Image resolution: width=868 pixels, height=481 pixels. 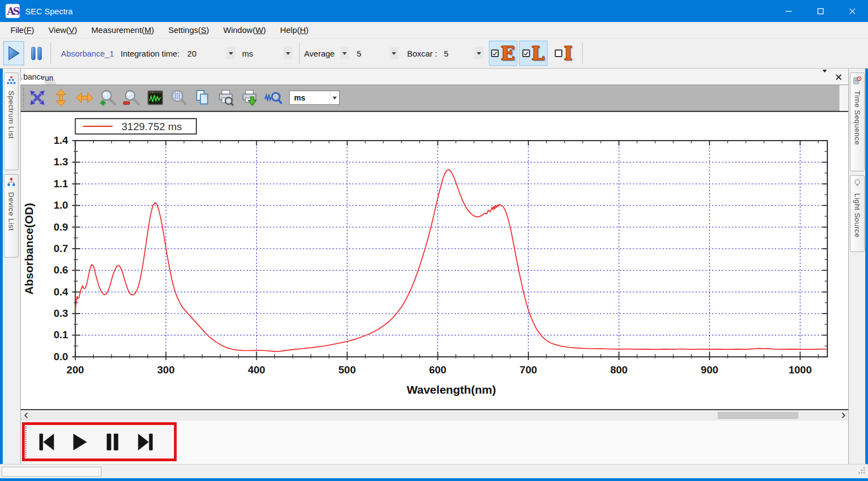 What do you see at coordinates (226, 98) in the screenshot?
I see `print-preview-icon` at bounding box center [226, 98].